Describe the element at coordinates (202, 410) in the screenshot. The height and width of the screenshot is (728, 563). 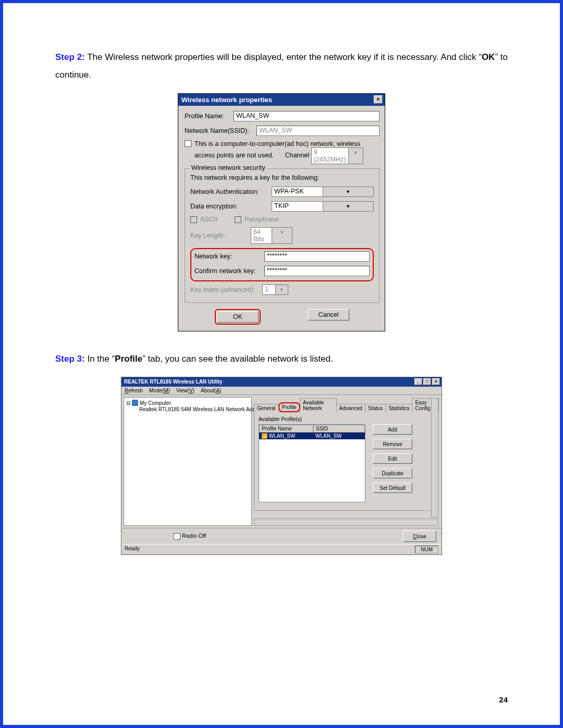
I see `tree-adapter: Realtek RTL8185 54M Wireless LAN Network…` at that location.